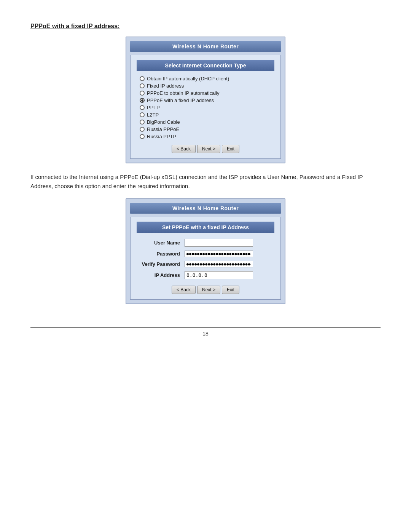 This screenshot has height=532, width=411. Describe the element at coordinates (206, 182) in the screenshot. I see `description-text: If connected to the Internet using a PPP…` at that location.